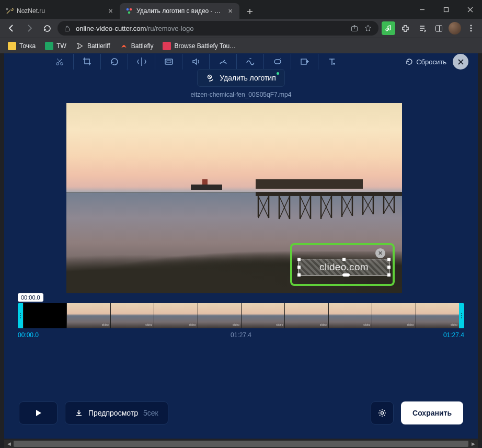 Image resolution: width=482 pixels, height=448 pixels. I want to click on bookmark-item: Точка, so click(22, 46).